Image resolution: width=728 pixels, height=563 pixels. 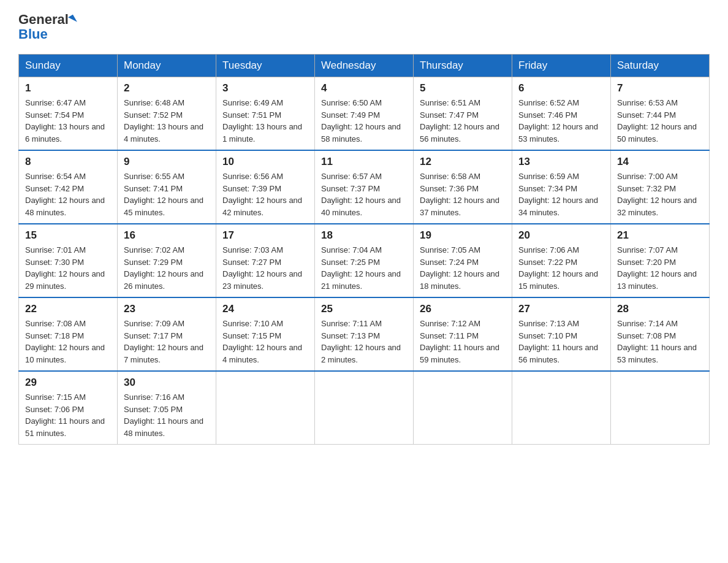 What do you see at coordinates (69, 66) in the screenshot?
I see `header-sunday: Sunday` at bounding box center [69, 66].